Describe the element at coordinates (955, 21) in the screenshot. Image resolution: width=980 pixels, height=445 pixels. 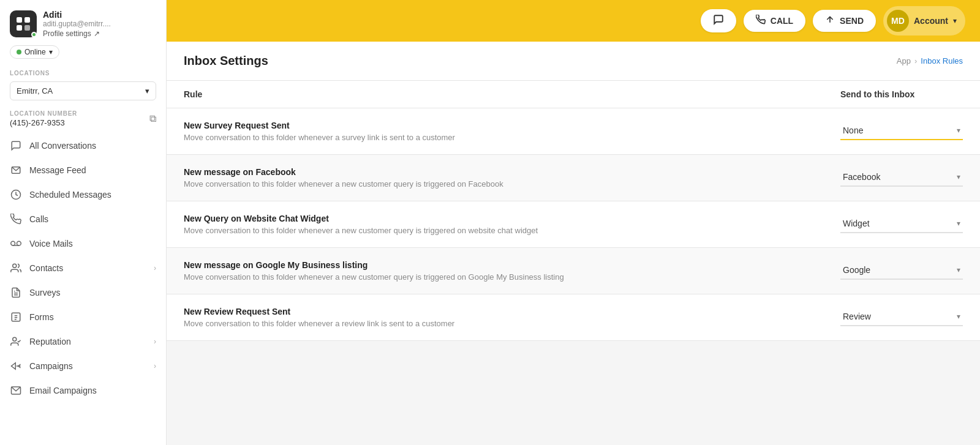
I see `account-chevron-icon: ▾` at that location.